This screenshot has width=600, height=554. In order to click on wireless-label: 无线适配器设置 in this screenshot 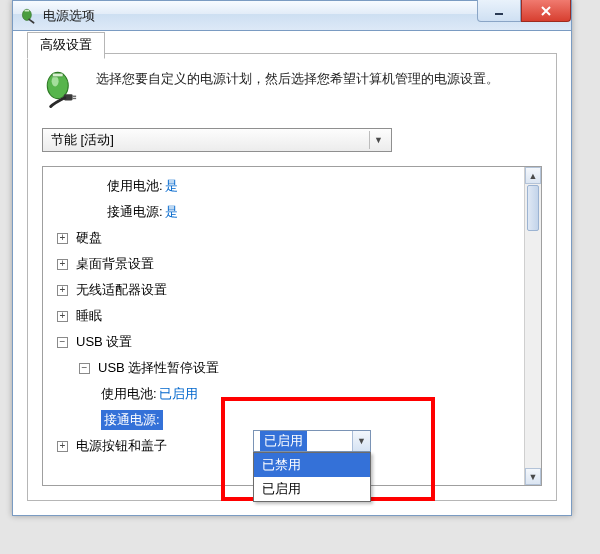, I will do `click(122, 290)`.